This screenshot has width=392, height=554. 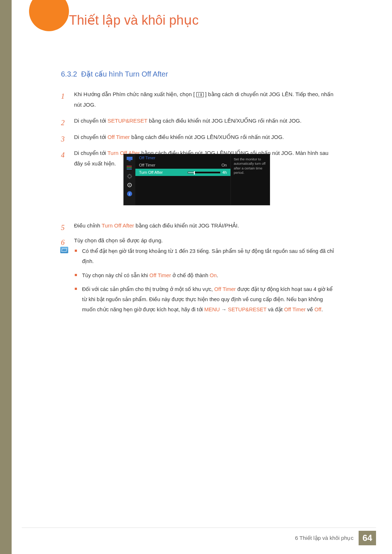 I want to click on menu-path: SETUP&RESET, so click(x=127, y=120).